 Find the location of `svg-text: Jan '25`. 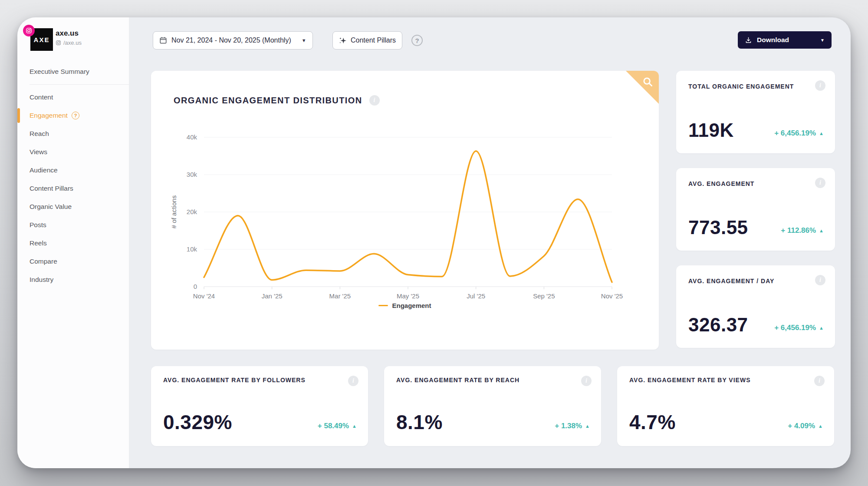

svg-text: Jan '25 is located at coordinates (272, 296).